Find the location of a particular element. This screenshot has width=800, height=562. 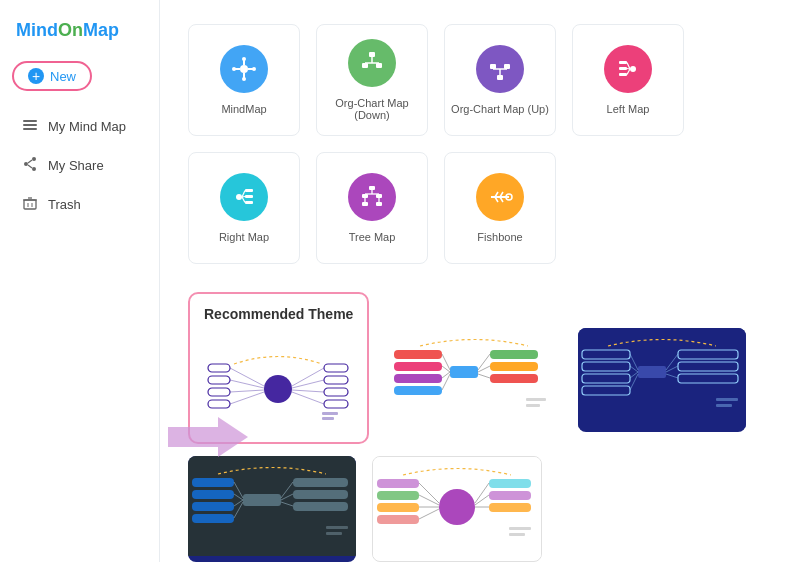

map-type-fishbone: Fishbone is located at coordinates (500, 208).